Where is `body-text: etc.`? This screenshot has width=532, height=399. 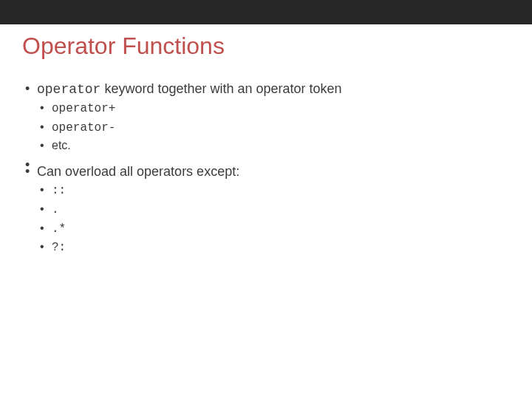
body-text: etc. is located at coordinates (61, 145).